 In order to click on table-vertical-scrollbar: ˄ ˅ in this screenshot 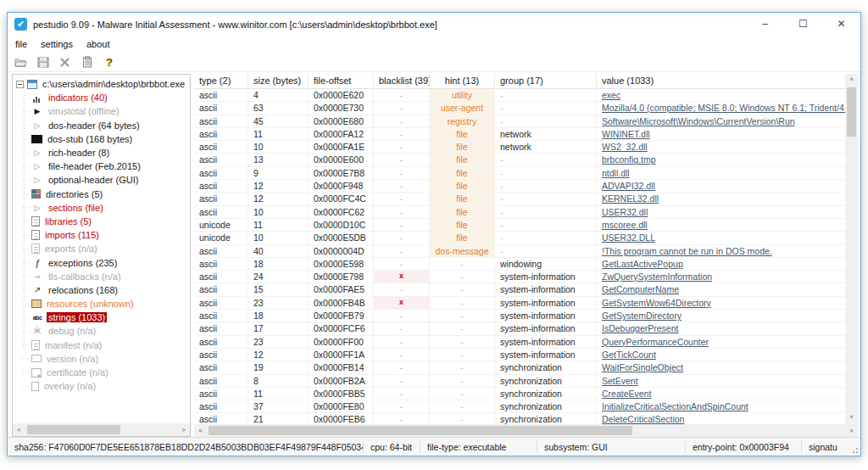, I will do `click(851, 249)`.